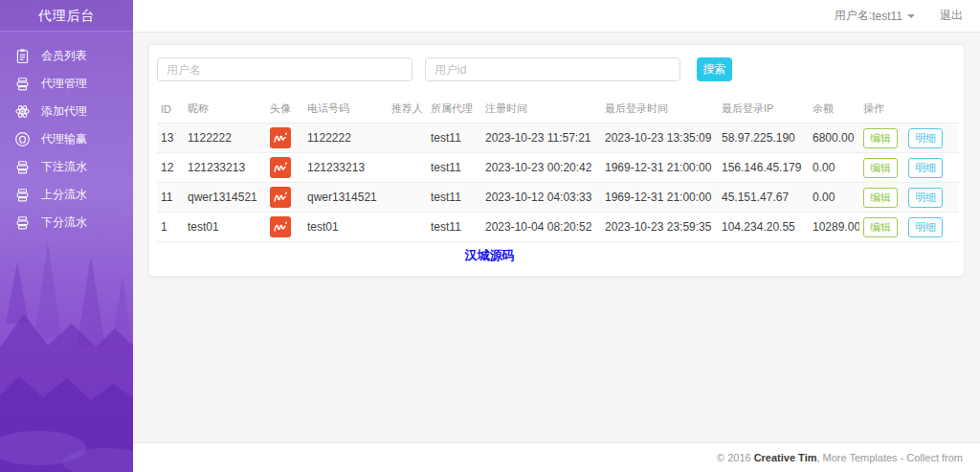  What do you see at coordinates (345, 138) in the screenshot?
I see `cell-phone: 1122222` at bounding box center [345, 138].